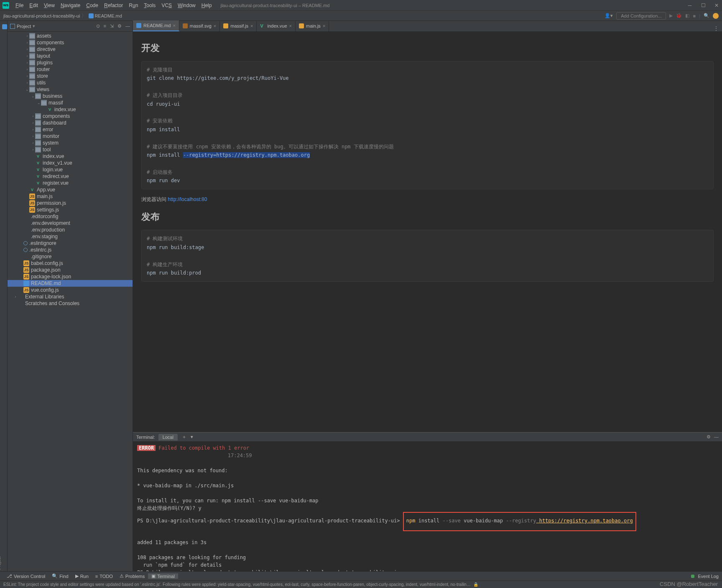  I want to click on breadcrumb-file: README.md, so click(108, 16).